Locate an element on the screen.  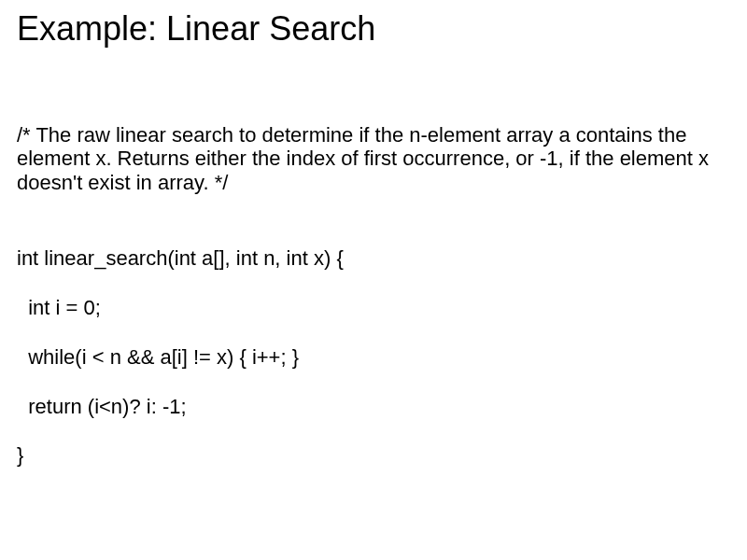
code-line: while(i < n && a[i] != x) { i++; } is located at coordinates (374, 357).